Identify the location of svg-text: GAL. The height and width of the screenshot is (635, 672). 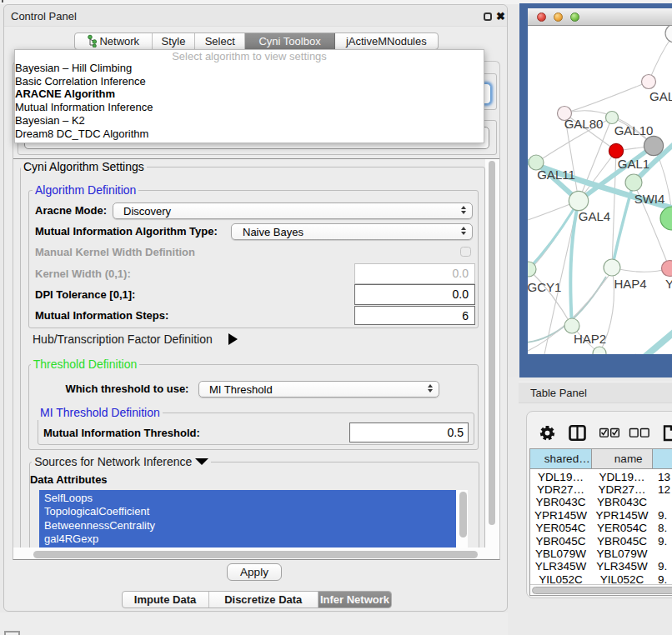
(660, 97).